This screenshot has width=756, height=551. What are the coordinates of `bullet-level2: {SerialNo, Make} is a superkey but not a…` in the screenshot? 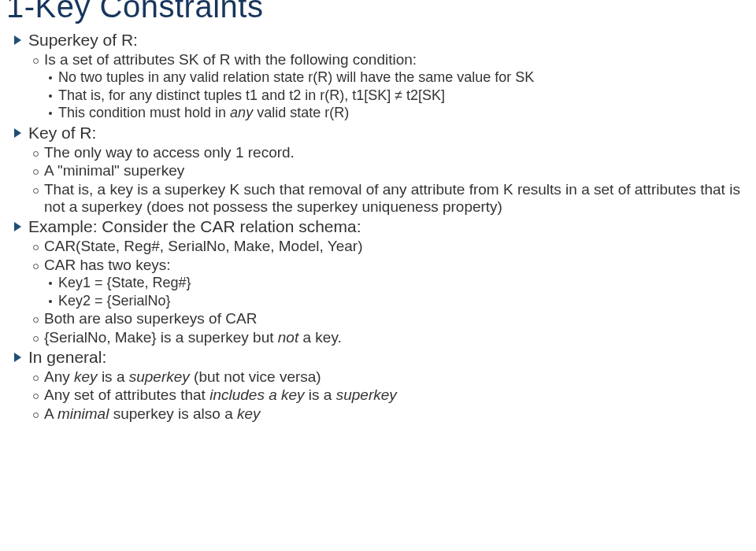 It's located at (389, 338).